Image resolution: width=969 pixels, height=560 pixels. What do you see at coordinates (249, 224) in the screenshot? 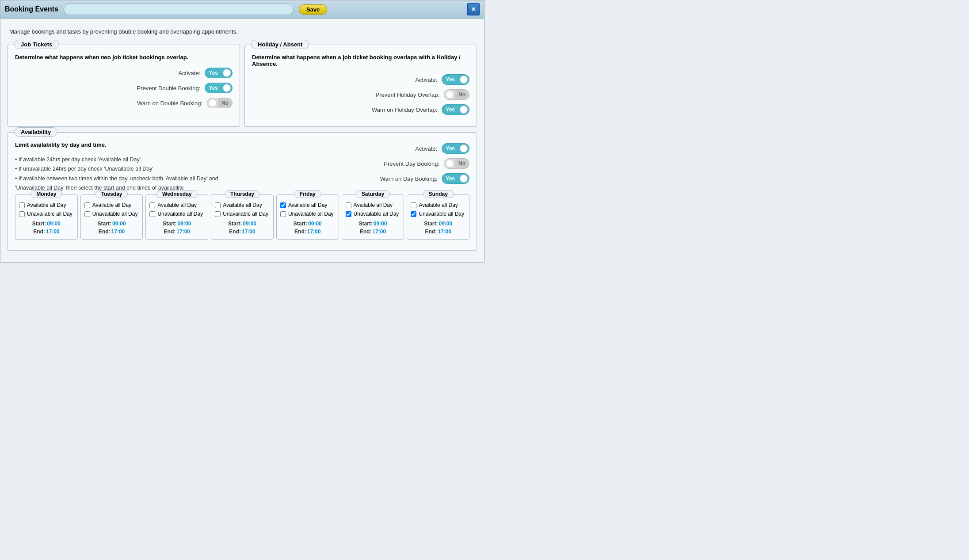
I see `start-value-thursday: 09:00` at bounding box center [249, 224].